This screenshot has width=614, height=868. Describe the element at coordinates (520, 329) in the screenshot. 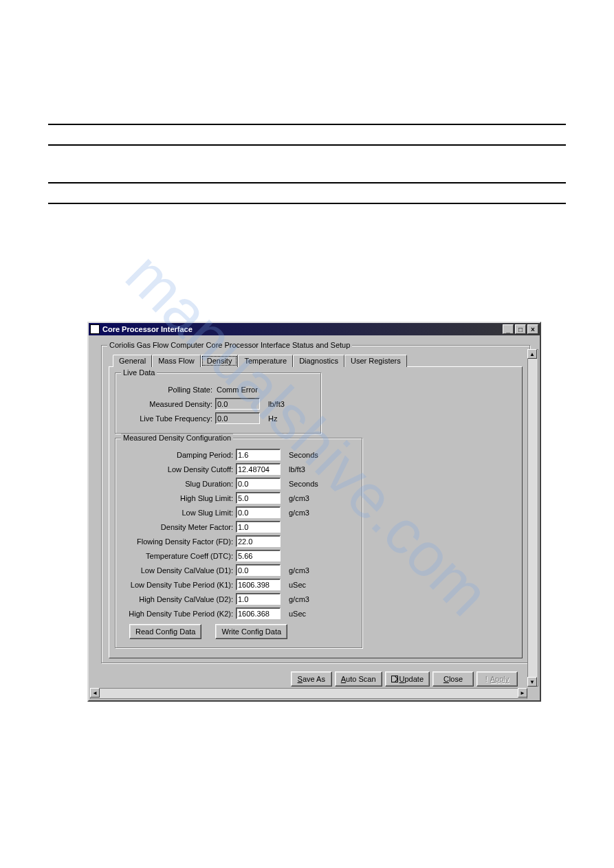

I see `maximize-button: □` at that location.